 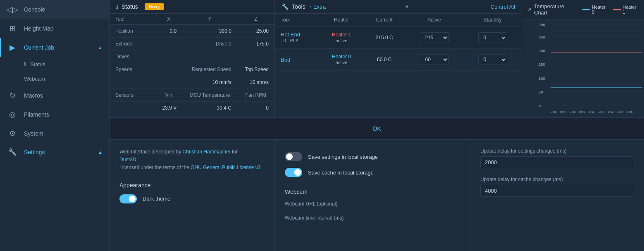 What do you see at coordinates (630, 112) in the screenshot?
I see `x-label-8: 1:05` at bounding box center [630, 112].